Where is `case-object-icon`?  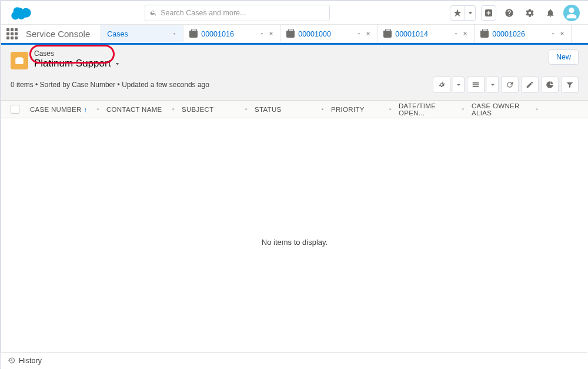 case-object-icon is located at coordinates (19, 61).